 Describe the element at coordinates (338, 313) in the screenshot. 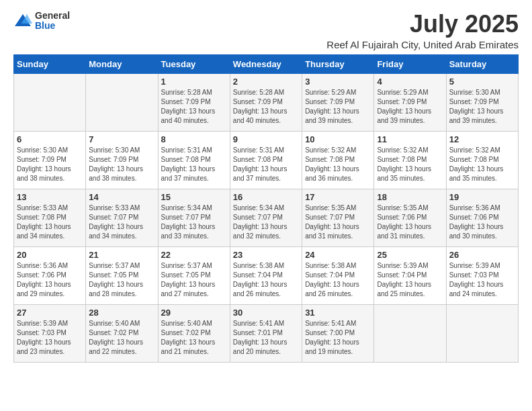

I see `day-number: 31` at that location.